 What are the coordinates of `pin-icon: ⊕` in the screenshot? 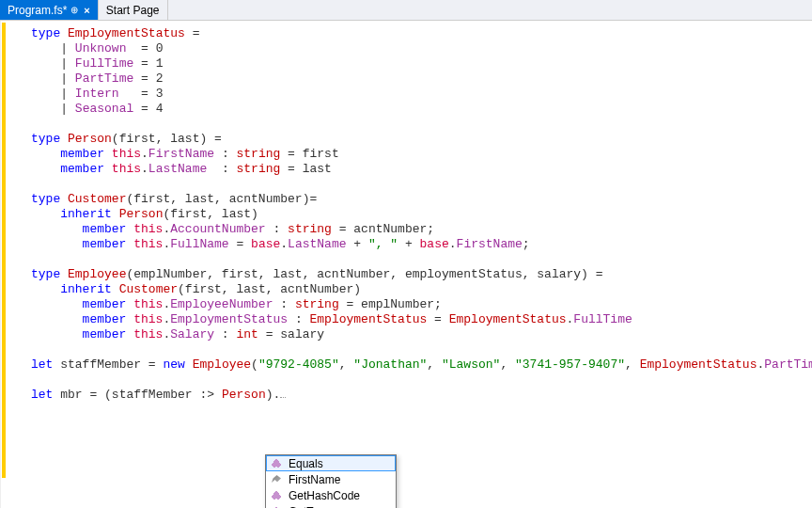 It's located at (74, 9).